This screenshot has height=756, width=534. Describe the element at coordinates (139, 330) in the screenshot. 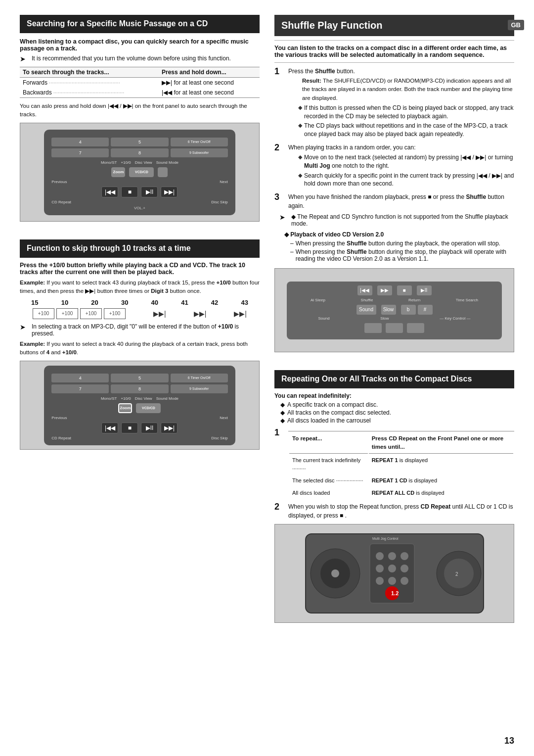

I see `skip-arrow-note: ➤ In selecting a track on MP3-CD, digit …` at that location.